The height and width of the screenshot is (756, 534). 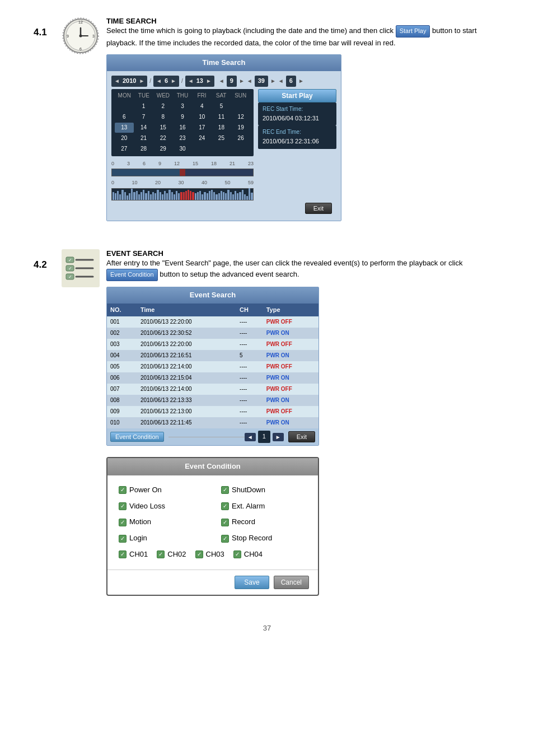 What do you see at coordinates (117, 81) in the screenshot?
I see `year-prev-arrow: ◄` at bounding box center [117, 81].